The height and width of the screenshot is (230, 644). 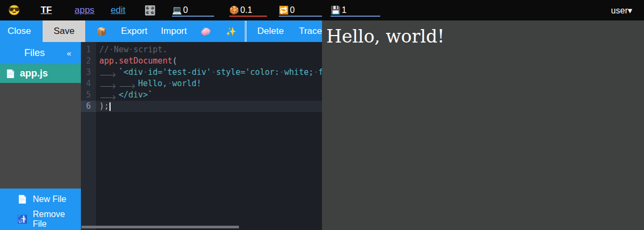 I want to click on editor-toolbar: Close Save 📦 Export Import 🧼 ✨ Delete Tr…, so click(x=161, y=31).